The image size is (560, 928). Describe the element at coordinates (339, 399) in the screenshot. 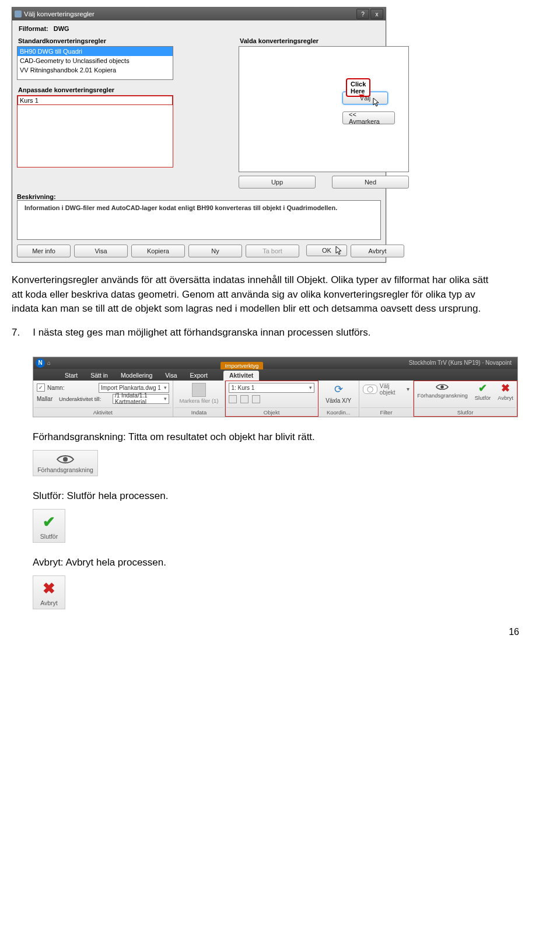

I see `ribbon-group-koordin: ⟳ Växla X/Y Koordin...` at that location.